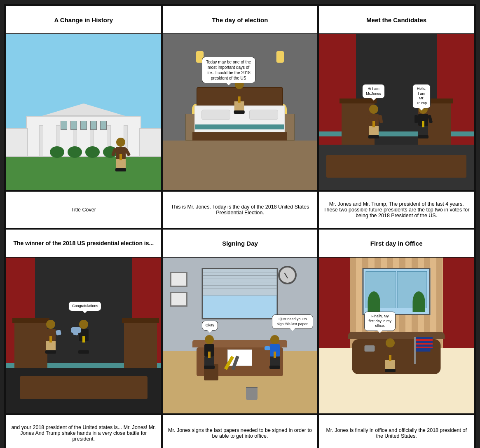 Image resolution: width=480 pixels, height=448 pixels. What do you see at coordinates (396, 113) in the screenshot?
I see `panel-3-image: Hi I am Mr.Jones Hello, I am Mr. Trump` at bounding box center [396, 113].